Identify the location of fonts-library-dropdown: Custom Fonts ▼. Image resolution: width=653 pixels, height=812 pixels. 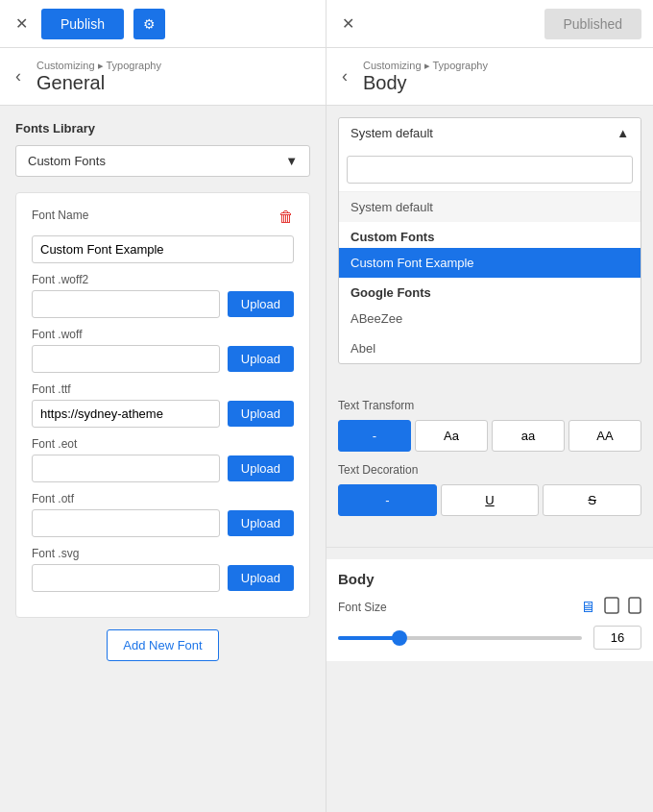
(163, 161).